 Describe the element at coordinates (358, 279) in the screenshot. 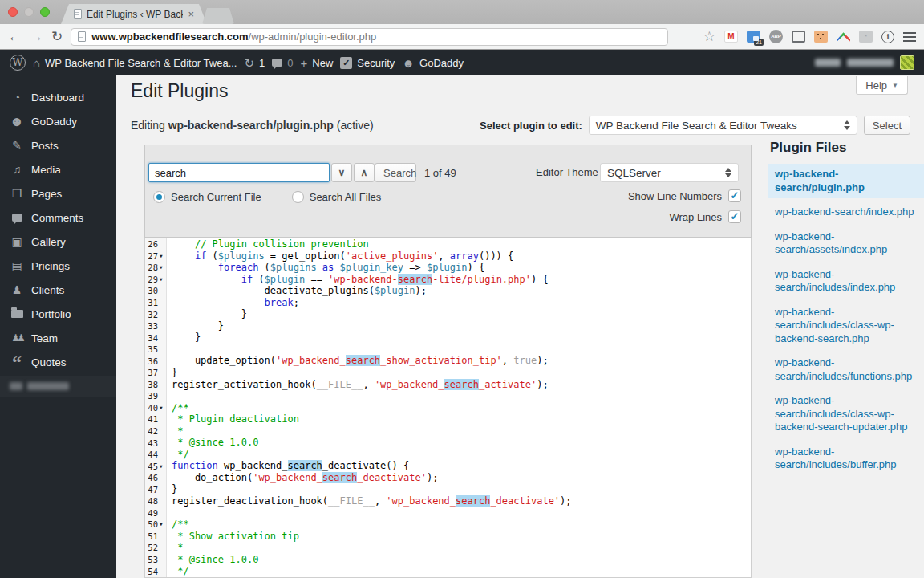

I see `code-text: if ($plugin == 'wp-backend-search-lite/p…` at that location.